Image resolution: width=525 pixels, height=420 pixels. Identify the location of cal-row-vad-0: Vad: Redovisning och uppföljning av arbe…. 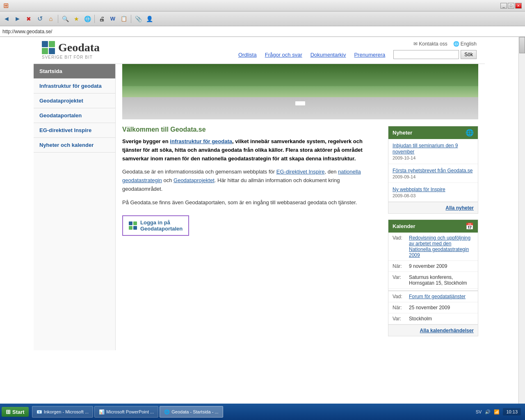
(433, 247).